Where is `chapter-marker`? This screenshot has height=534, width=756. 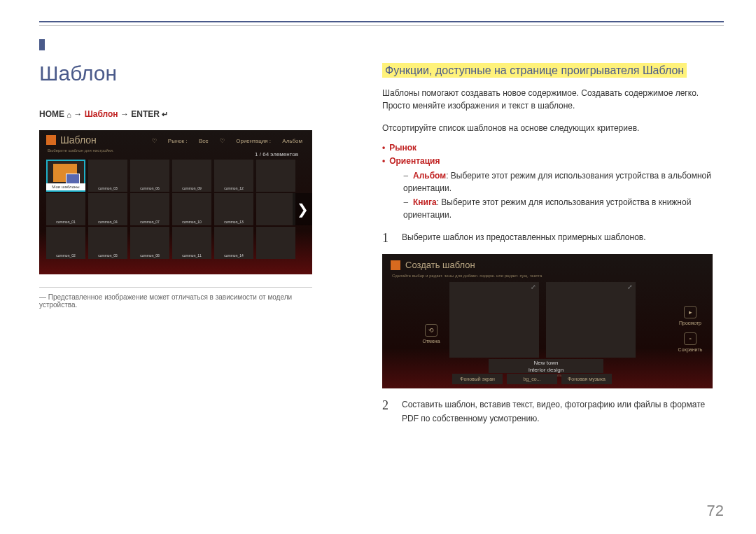 chapter-marker is located at coordinates (42, 45).